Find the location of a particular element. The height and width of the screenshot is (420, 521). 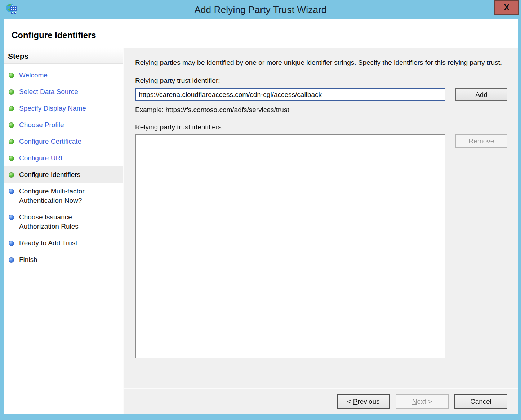

example-text: Example: https://fs.contoso.com/adfs/ser… is located at coordinates (321, 110).